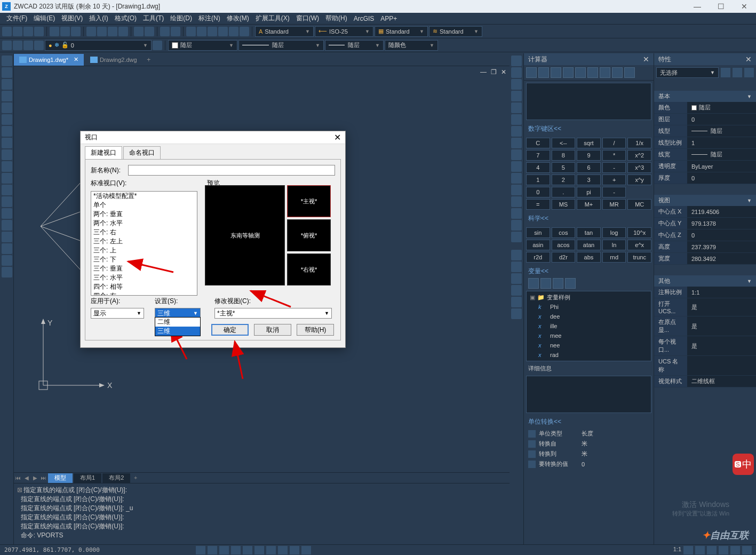  What do you see at coordinates (516, 96) in the screenshot?
I see `offset-icon` at bounding box center [516, 96].